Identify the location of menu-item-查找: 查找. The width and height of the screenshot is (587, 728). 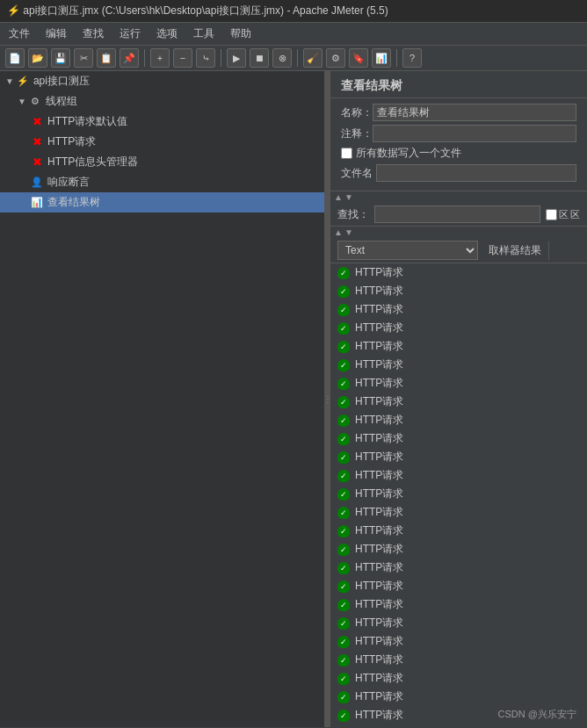
(93, 33).